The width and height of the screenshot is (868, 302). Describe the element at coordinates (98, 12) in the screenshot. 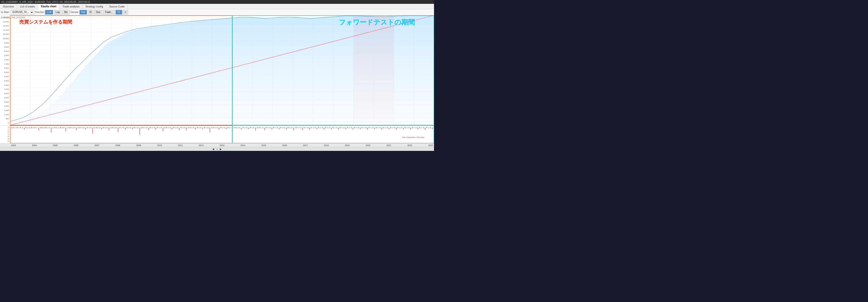

I see `oos-button: Oos` at that location.